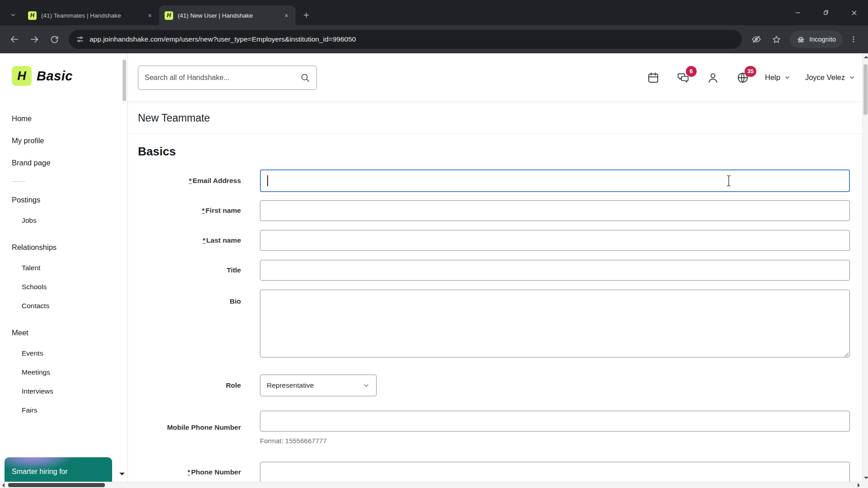  What do you see at coordinates (169, 15) in the screenshot?
I see `handshake-favicon-icon: H` at bounding box center [169, 15].